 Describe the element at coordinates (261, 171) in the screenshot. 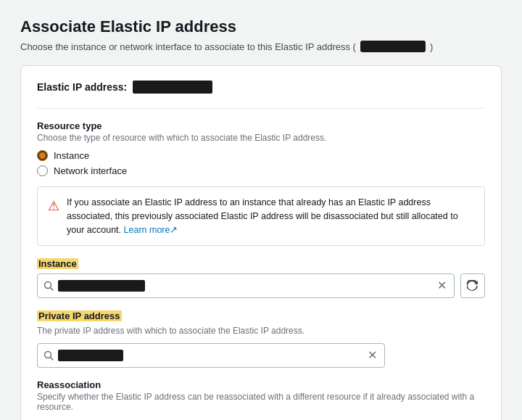

I see `radio-network-interface: Network interface` at that location.